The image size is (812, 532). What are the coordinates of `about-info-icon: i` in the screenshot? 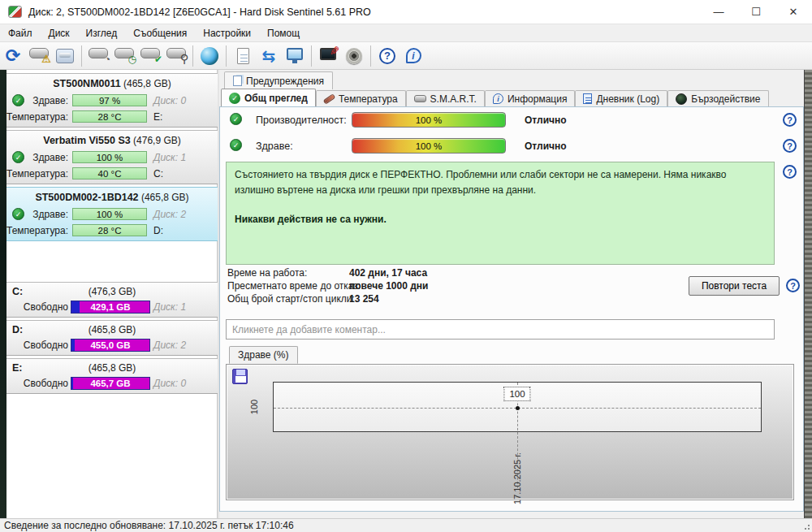 It's located at (413, 56).